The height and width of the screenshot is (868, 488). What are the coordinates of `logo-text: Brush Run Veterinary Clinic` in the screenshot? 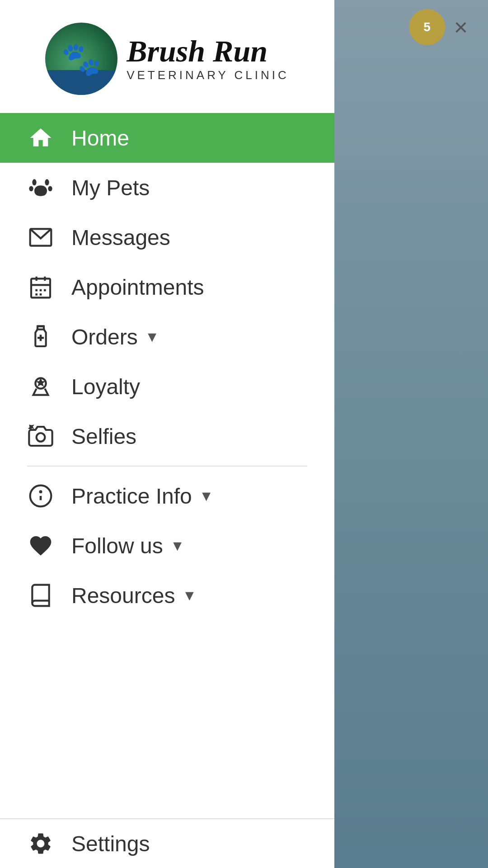 It's located at (208, 59).